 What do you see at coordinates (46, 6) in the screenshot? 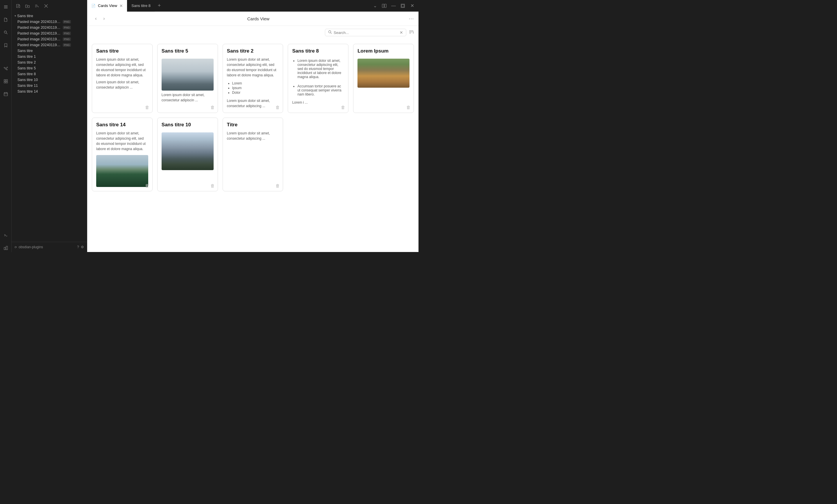
I see `collapse-icon` at bounding box center [46, 6].